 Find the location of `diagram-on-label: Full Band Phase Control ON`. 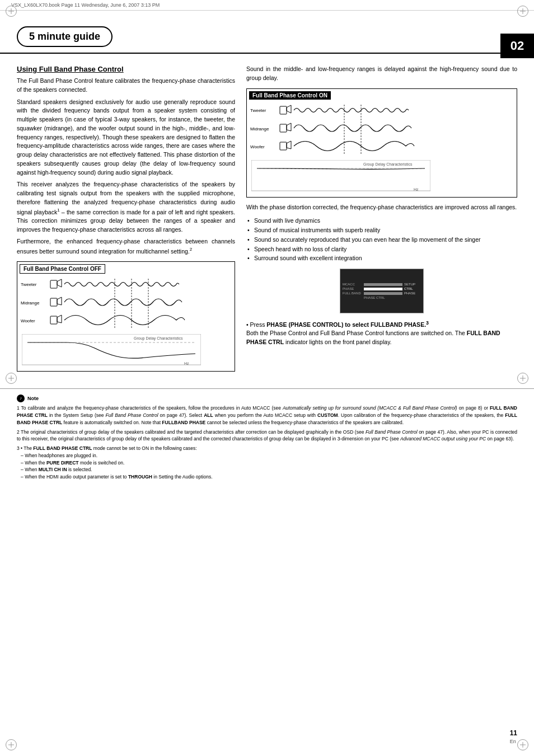

diagram-on-label: Full Band Phase Control ON is located at coordinates (290, 95).